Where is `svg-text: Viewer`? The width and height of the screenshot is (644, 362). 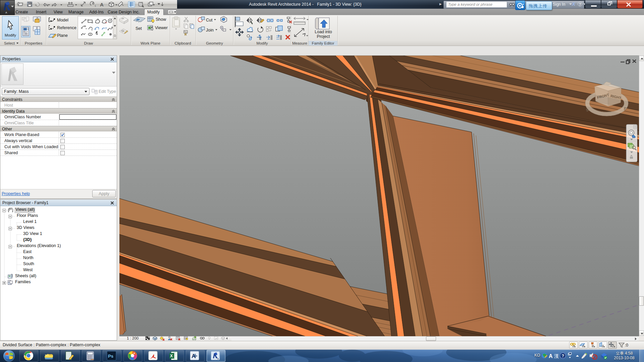 svg-text: Viewer is located at coordinates (161, 28).